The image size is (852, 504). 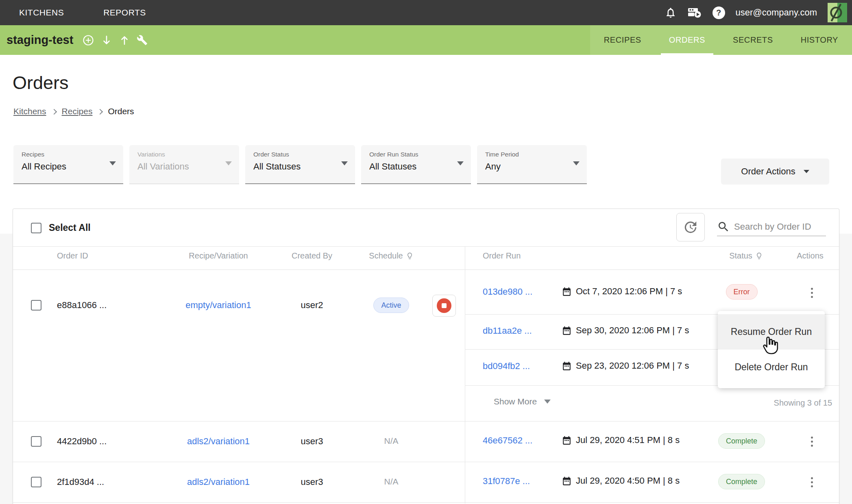 I want to click on order-run-id: 31f0787e ..., so click(x=506, y=481).